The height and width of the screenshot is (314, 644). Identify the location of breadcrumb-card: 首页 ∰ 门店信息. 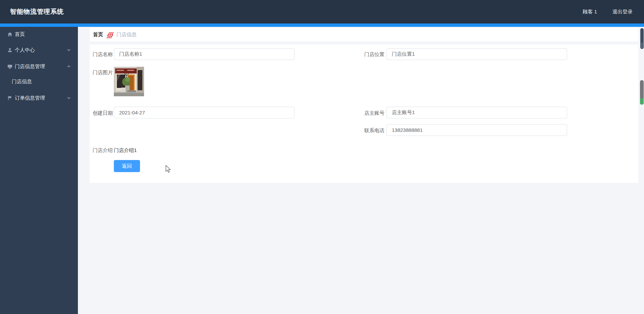
(364, 35).